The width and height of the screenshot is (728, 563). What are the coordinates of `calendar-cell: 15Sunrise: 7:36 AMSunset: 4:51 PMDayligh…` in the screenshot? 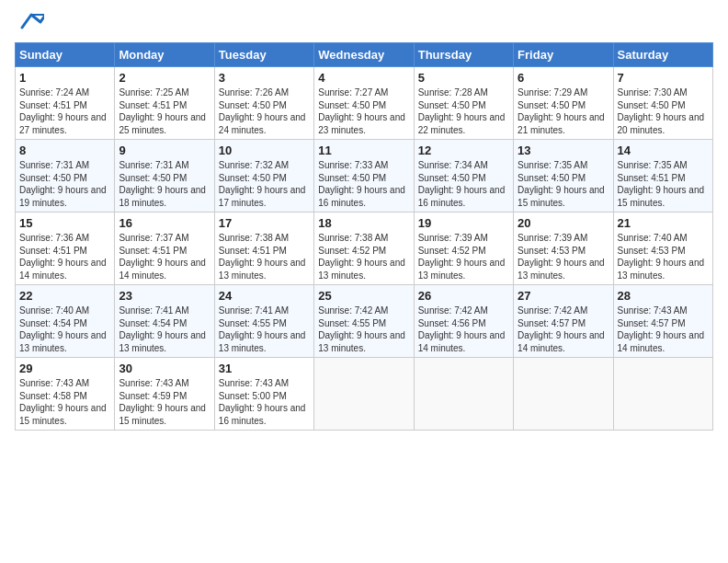 It's located at (65, 248).